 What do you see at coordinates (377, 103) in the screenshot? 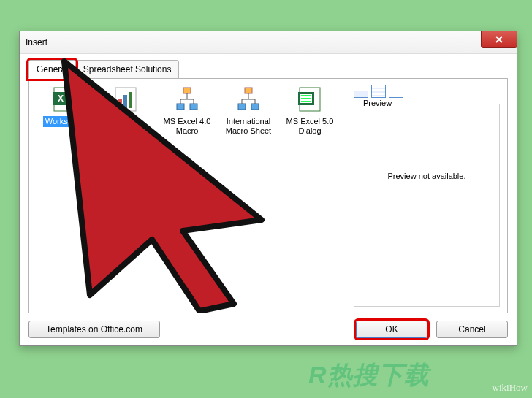
I see `preview-legend: Preview` at bounding box center [377, 103].